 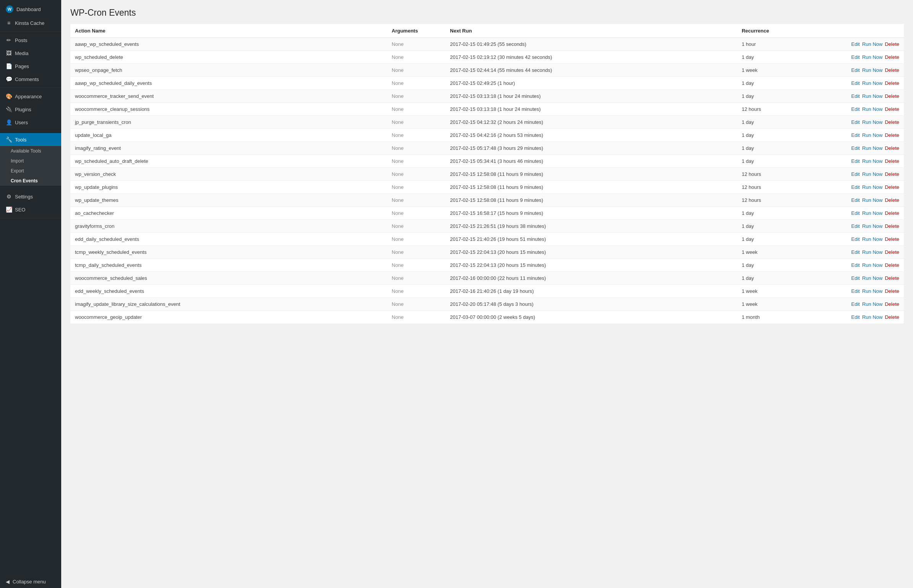 What do you see at coordinates (487, 122) in the screenshot?
I see `table-row: jp_purge_transients_cronNone2017-02-15 0…` at bounding box center [487, 122].